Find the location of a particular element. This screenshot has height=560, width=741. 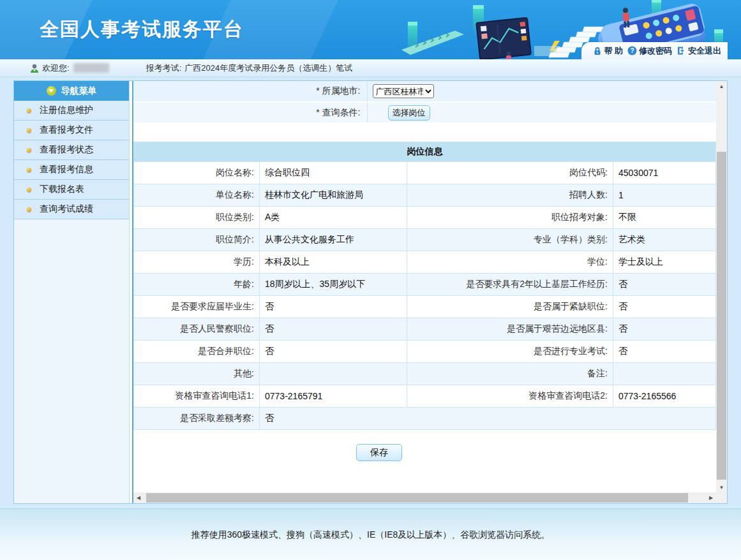

utility-bar: 帮 助 ? 修改密码 安全退出 is located at coordinates (655, 51).